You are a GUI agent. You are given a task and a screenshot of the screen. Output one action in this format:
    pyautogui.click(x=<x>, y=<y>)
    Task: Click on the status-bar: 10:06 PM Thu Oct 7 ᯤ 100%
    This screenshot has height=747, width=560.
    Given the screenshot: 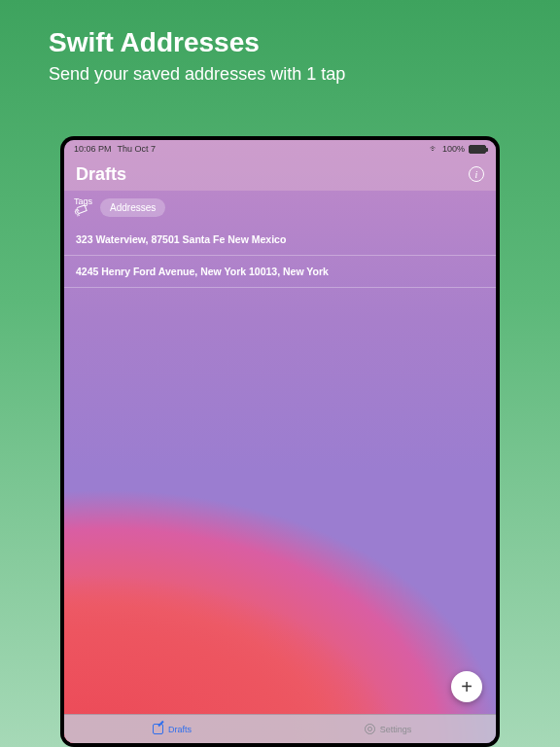 What is the action you would take?
    pyautogui.click(x=280, y=149)
    